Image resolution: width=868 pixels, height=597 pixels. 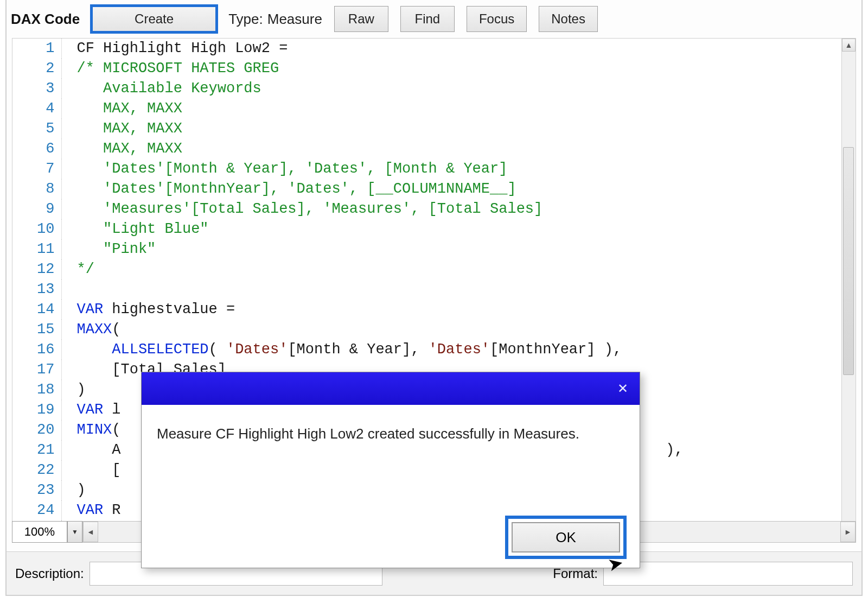 I want to click on app-title: DAX Code, so click(x=46, y=20).